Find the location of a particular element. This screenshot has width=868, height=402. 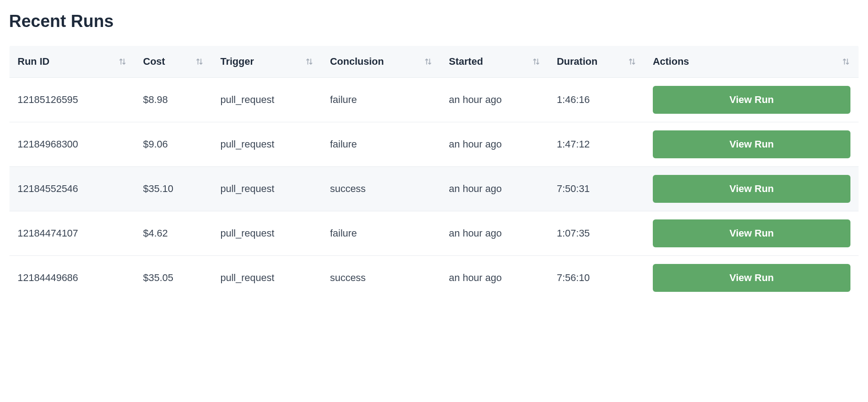

table-row: 12184968300 $9.06 pull_request failure a… is located at coordinates (434, 145).